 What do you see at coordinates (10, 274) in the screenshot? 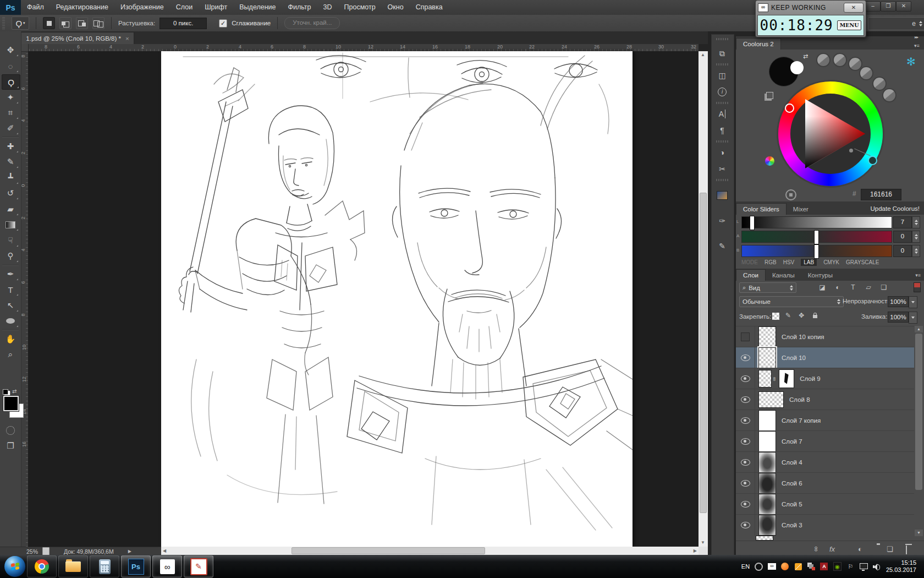
I see `pen-tool: ✒` at bounding box center [10, 274].